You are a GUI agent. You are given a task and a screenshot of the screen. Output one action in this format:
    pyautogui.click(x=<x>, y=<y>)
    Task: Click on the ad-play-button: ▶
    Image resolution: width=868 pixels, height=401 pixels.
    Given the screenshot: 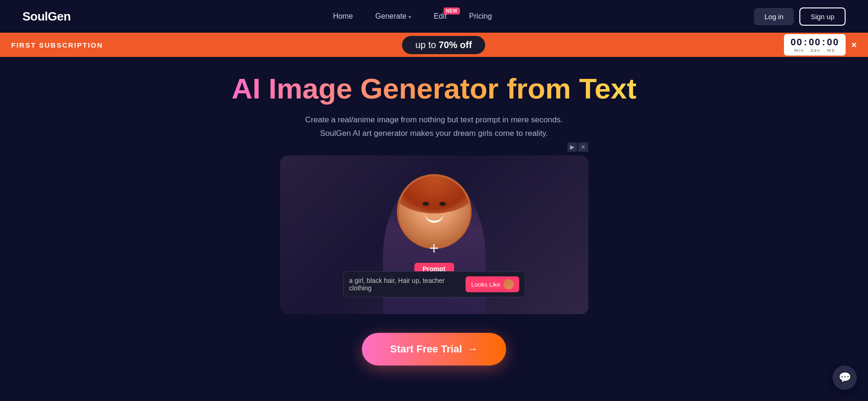 What is the action you would take?
    pyautogui.click(x=572, y=147)
    